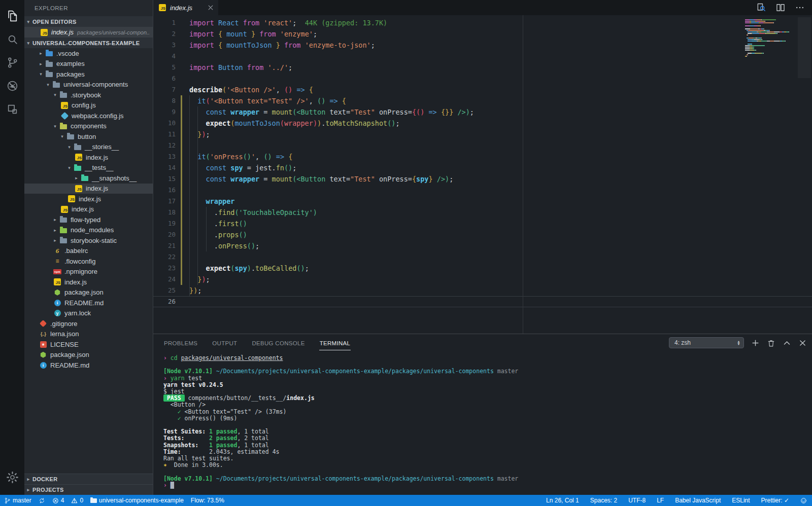 Image resolution: width=812 pixels, height=506 pixels. What do you see at coordinates (804, 48) in the screenshot?
I see `minimap-slider` at bounding box center [804, 48].